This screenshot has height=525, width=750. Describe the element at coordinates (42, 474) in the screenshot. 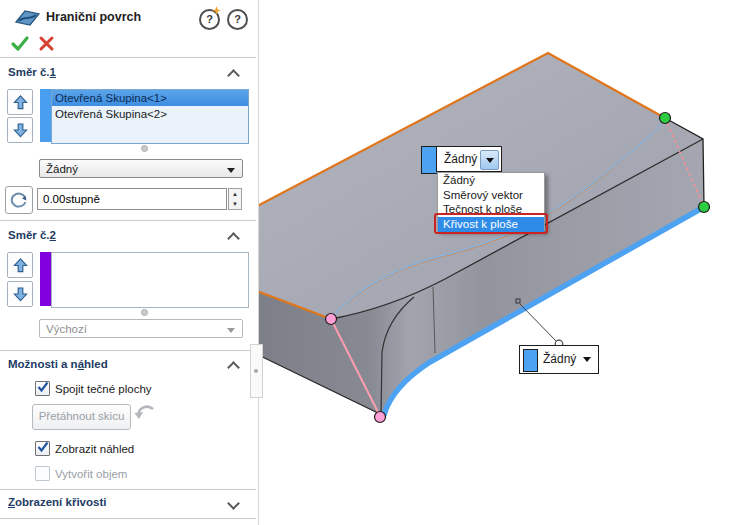

I see `checkbox-create-solid` at that location.